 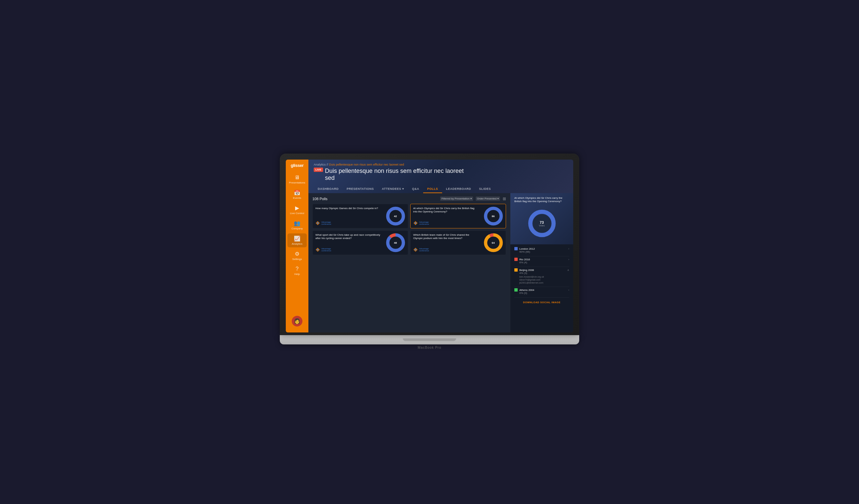 I want to click on result-london-header: London 2012 ›, so click(x=542, y=249).